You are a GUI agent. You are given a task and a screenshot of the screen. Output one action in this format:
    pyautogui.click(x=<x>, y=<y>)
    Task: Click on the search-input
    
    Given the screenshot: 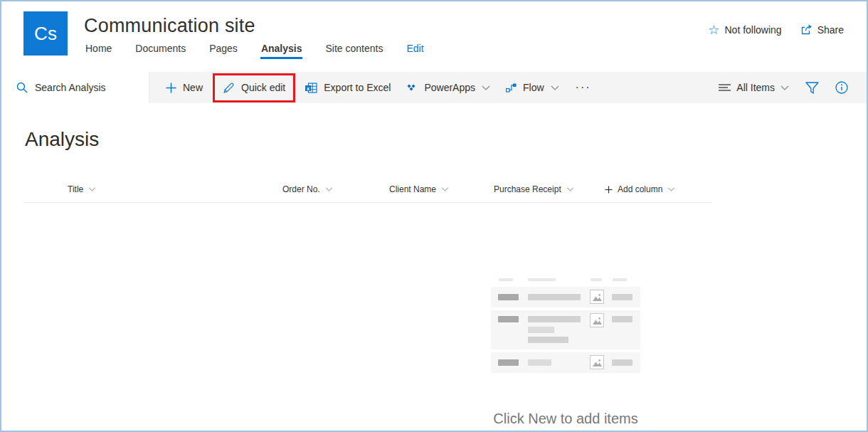 What is the action you would take?
    pyautogui.click(x=88, y=88)
    